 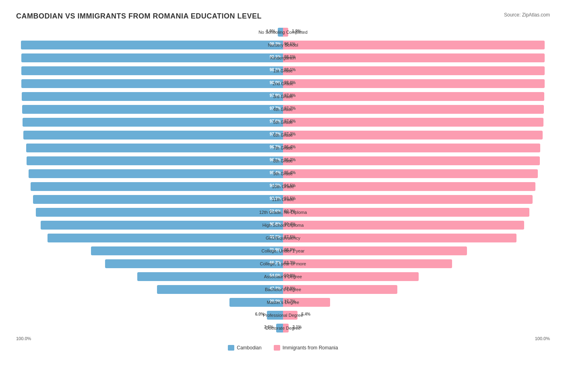 I want to click on val-left: 88.2%, so click(x=276, y=237).